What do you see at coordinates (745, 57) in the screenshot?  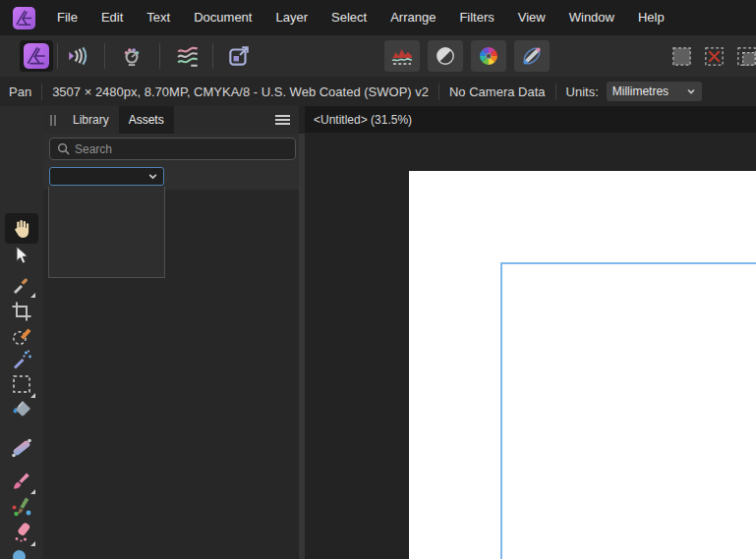 I see `invert-selection-icon` at bounding box center [745, 57].